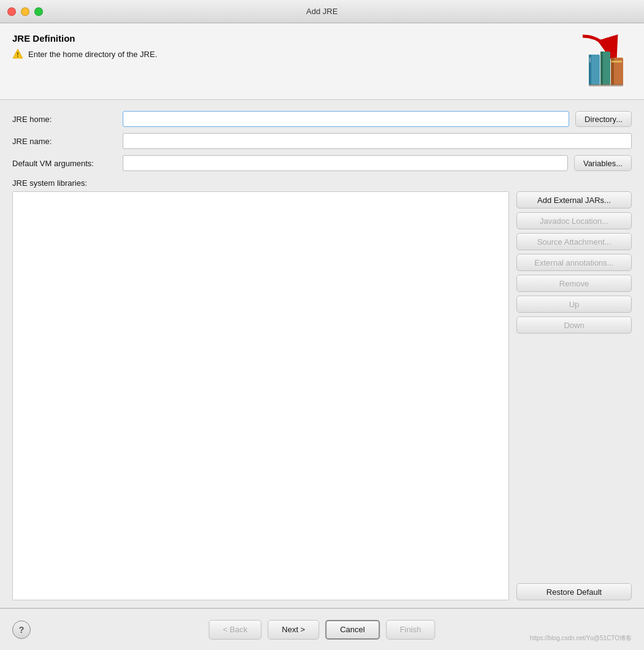 The height and width of the screenshot is (650, 644). I want to click on books-icon, so click(608, 69).